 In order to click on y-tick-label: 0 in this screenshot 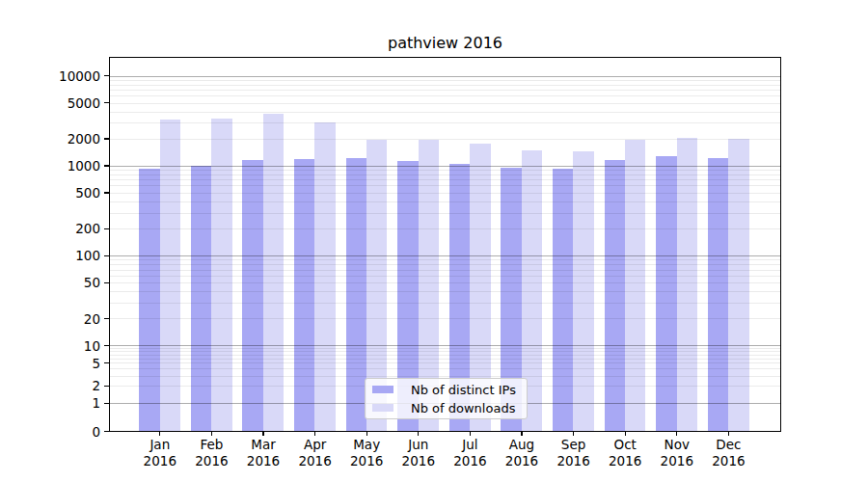, I will do `click(50, 432)`.